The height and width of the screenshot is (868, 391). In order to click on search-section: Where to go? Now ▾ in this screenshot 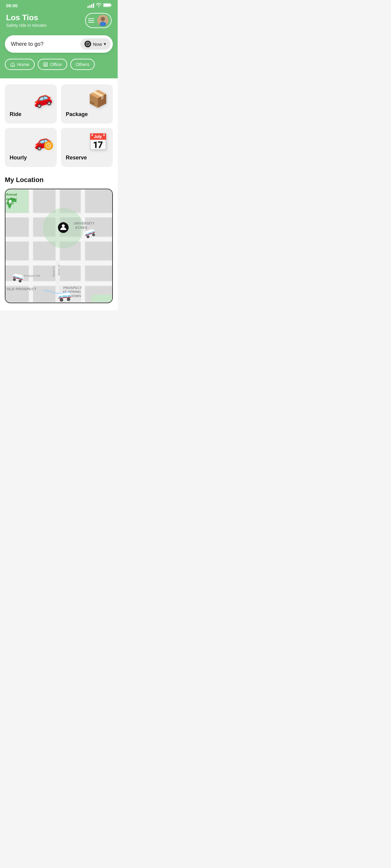, I will do `click(59, 47)`.